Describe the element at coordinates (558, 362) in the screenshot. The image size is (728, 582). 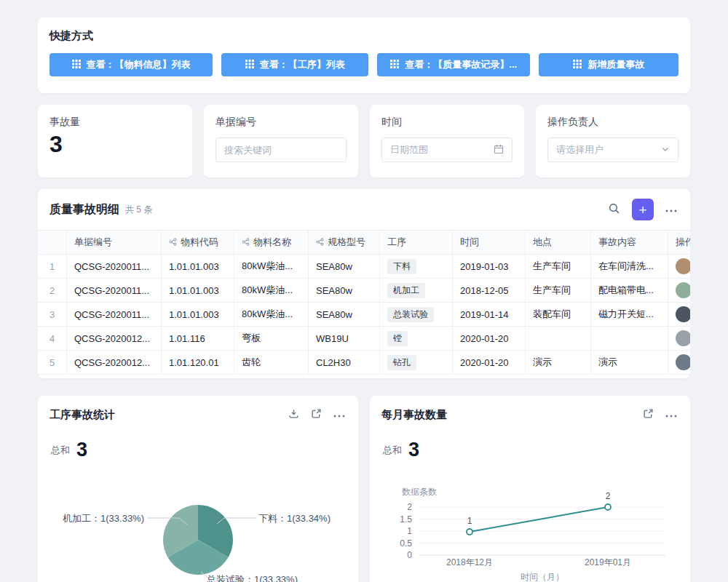
I see `cell-place: 演示` at that location.